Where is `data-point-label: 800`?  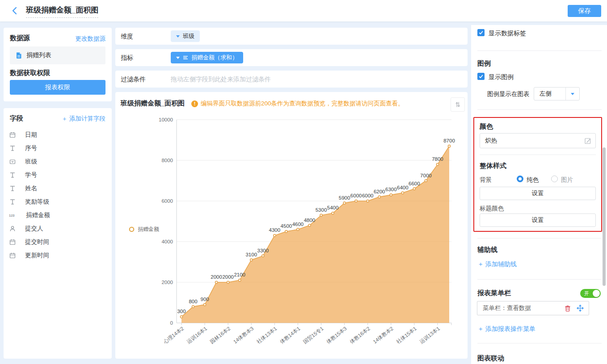 data-point-label: 800 is located at coordinates (193, 301).